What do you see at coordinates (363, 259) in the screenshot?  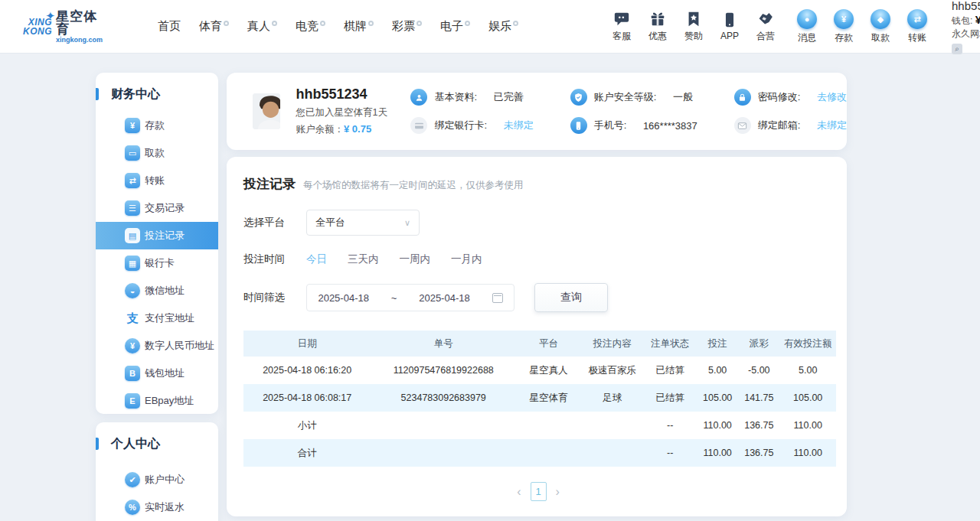 I see `time-filter-3days: 三天内` at bounding box center [363, 259].